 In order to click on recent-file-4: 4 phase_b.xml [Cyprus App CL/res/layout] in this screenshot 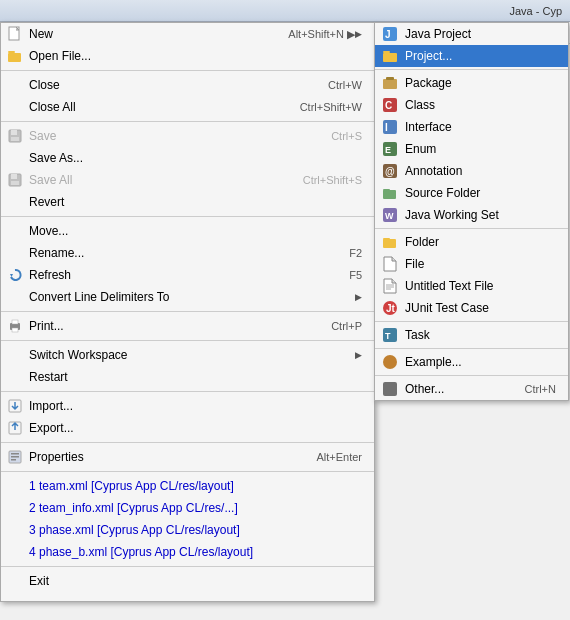, I will do `click(188, 552)`.